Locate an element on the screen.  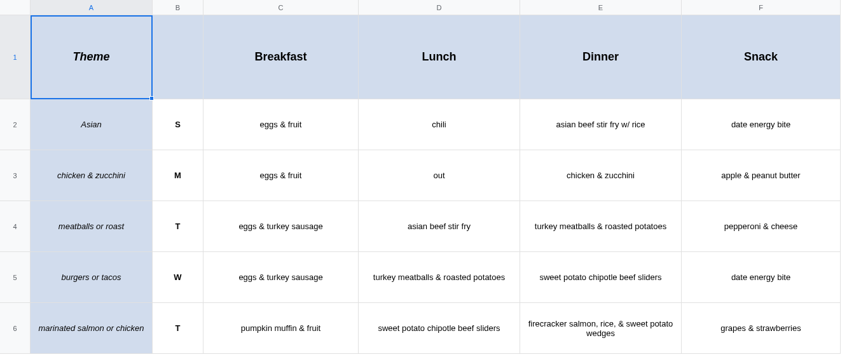
cell-a3: chicken & zucchini is located at coordinates (92, 176).